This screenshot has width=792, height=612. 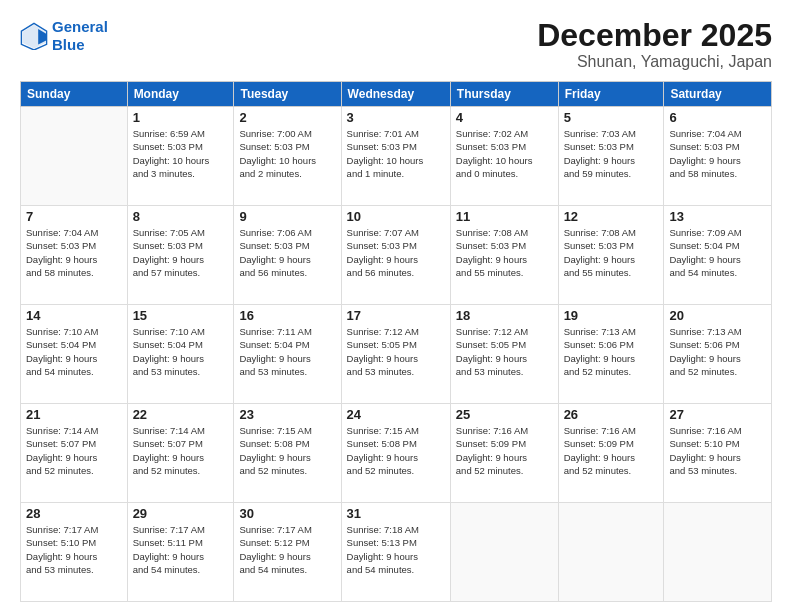 What do you see at coordinates (74, 514) in the screenshot?
I see `day-number: 28` at bounding box center [74, 514].